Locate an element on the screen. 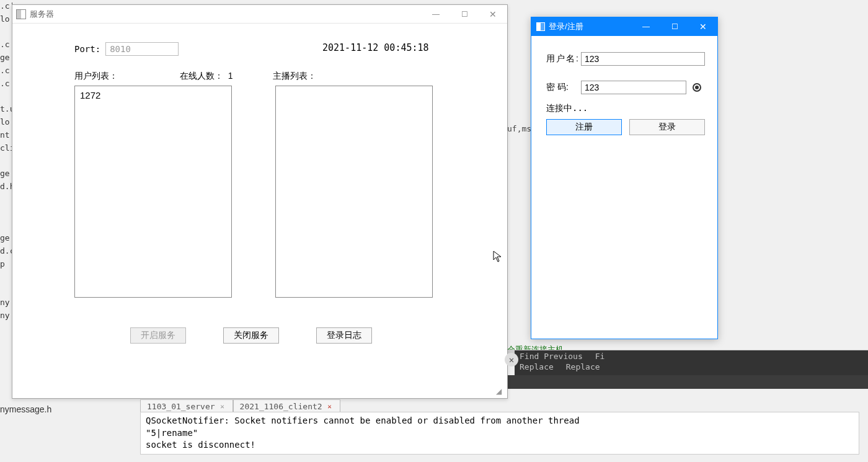 The width and height of the screenshot is (868, 462). host-listbox is located at coordinates (354, 192).